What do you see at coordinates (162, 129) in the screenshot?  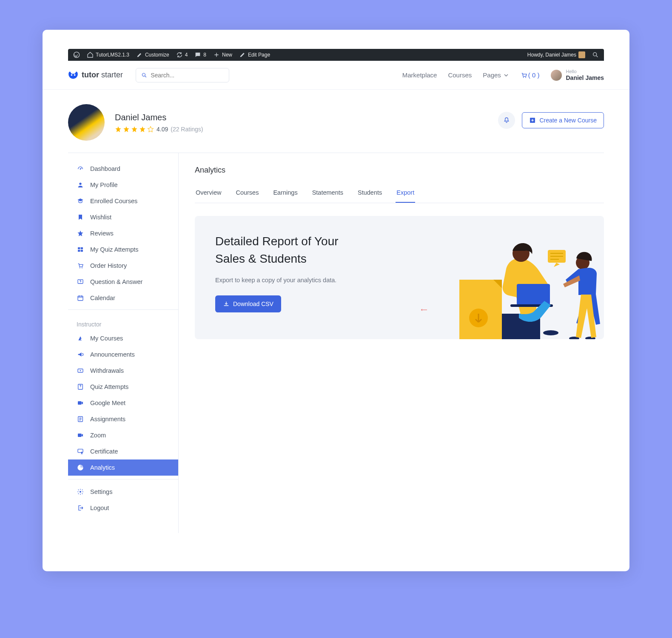 I see `rating-number: 4.09` at bounding box center [162, 129].